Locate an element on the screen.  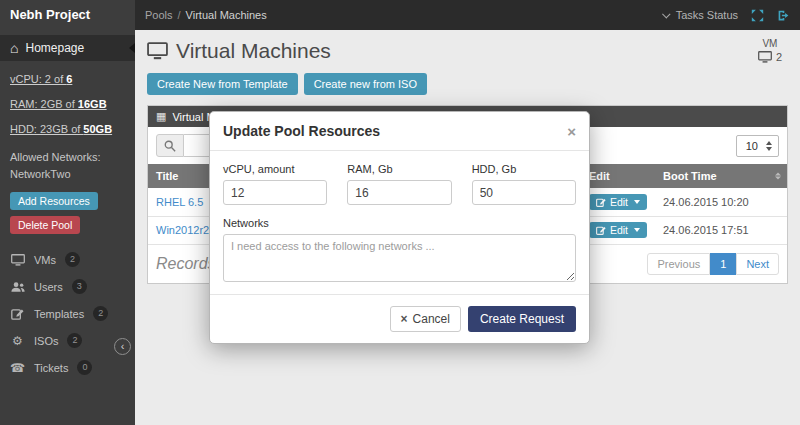
topbar: Nebh Project Pools / Virtual Machines Ta… is located at coordinates (400, 15).